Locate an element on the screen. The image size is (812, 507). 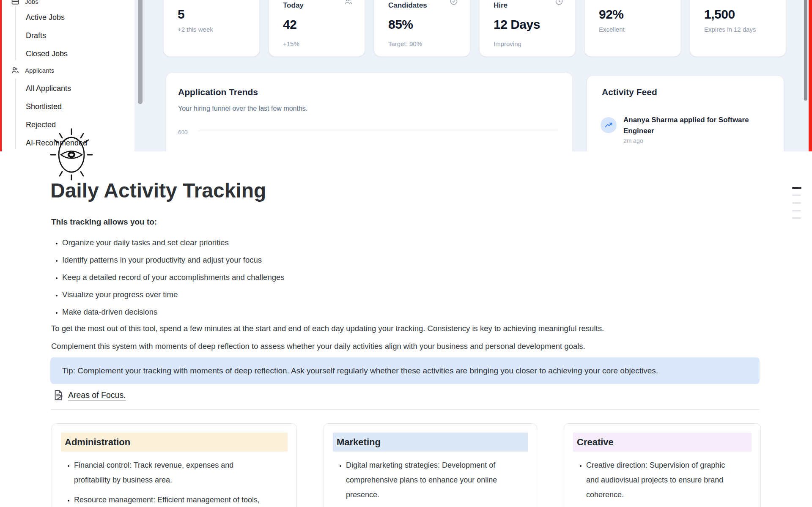
sidebar-item-label: Drafts is located at coordinates (36, 36).